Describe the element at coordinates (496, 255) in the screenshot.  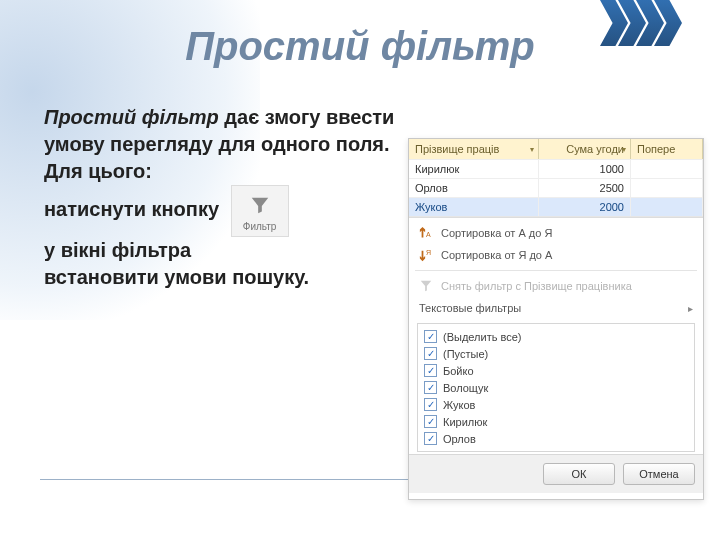
I see `sort-desc-label: Сортировка от Я до А` at that location.